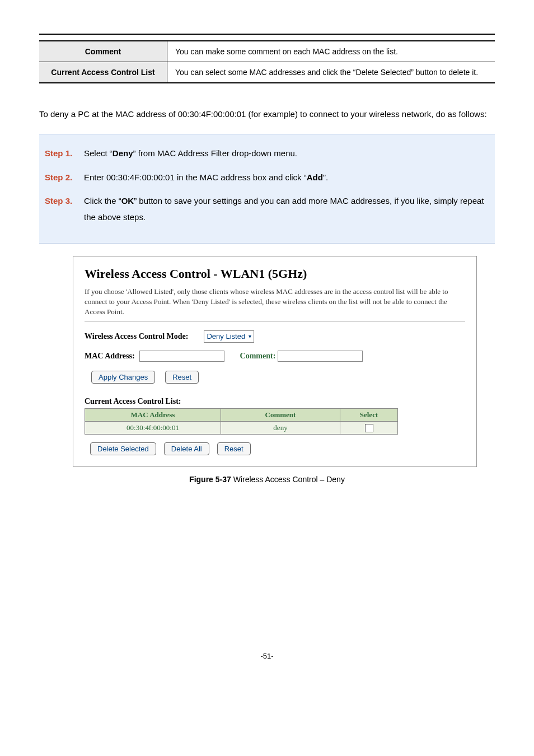 The width and height of the screenshot is (534, 756). Describe the element at coordinates (278, 377) in the screenshot. I see `form-buttons: Apply Changes Reset` at that location.